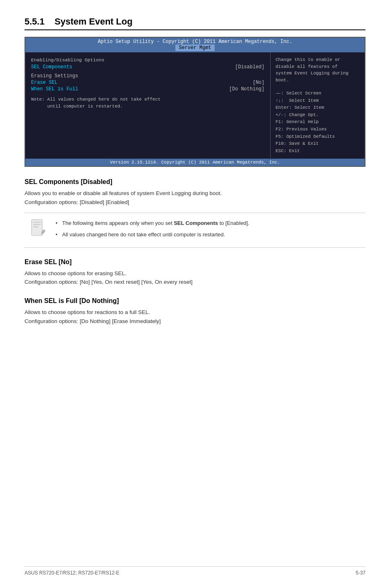 This screenshot has height=588, width=390. I want to click on bios-right-panel: Change this to enable or disable all fea…, so click(318, 105).